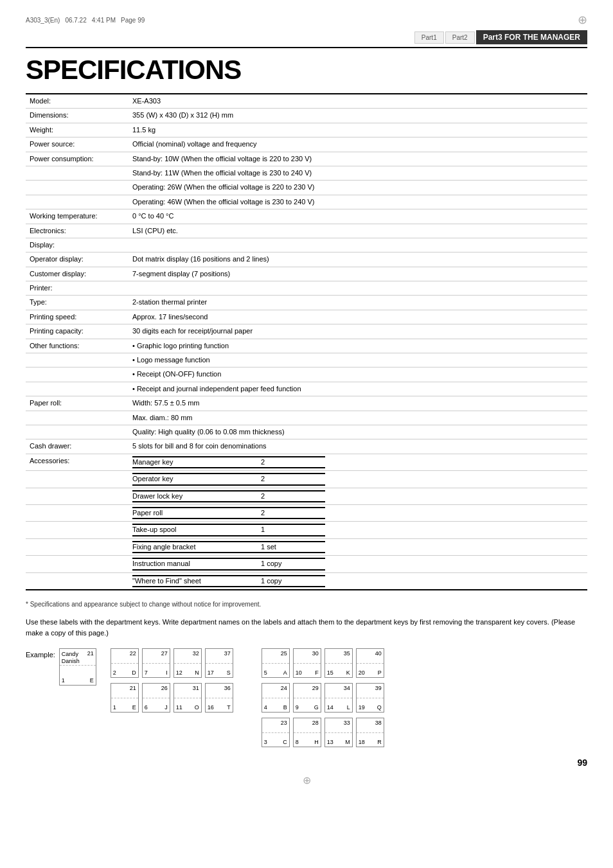 This screenshot has height=868, width=613. What do you see at coordinates (306, 360) in the screenshot?
I see `spec-row-other-functions-2: • Logo message function` at bounding box center [306, 360].